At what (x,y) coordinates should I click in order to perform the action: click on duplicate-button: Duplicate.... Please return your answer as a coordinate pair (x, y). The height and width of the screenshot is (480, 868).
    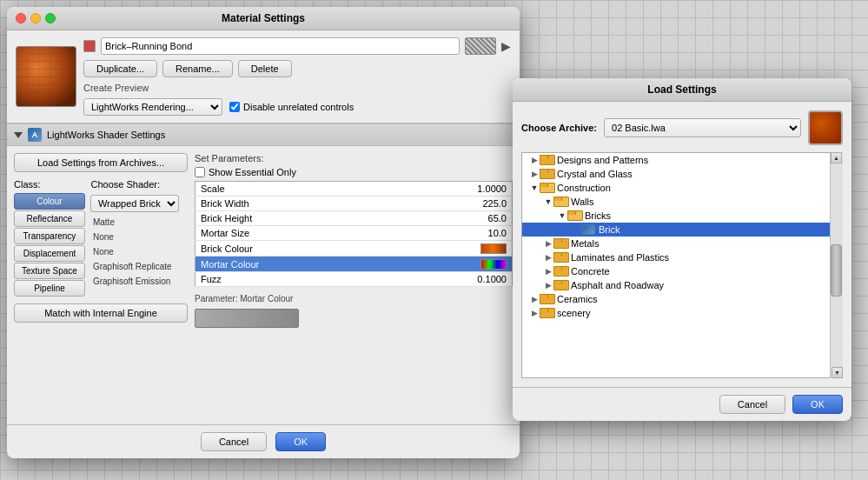
    Looking at the image, I should click on (120, 69).